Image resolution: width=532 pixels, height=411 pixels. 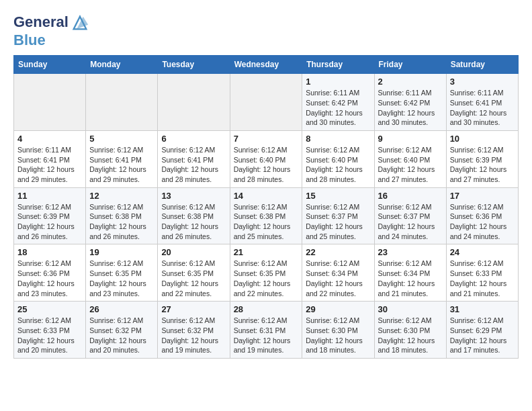 I want to click on day-number: 16, so click(x=410, y=196).